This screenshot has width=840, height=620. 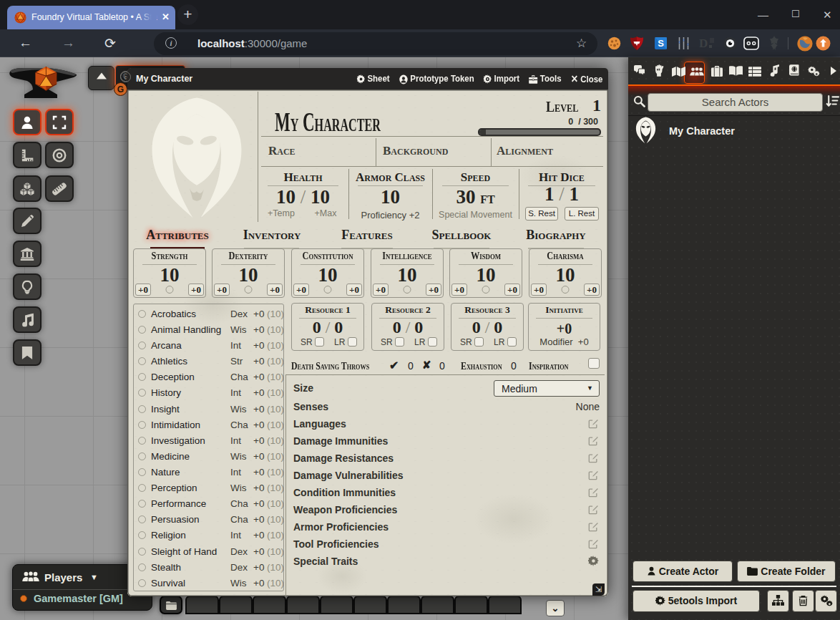 What do you see at coordinates (703, 43) in the screenshot?
I see `svg-text: D` at bounding box center [703, 43].